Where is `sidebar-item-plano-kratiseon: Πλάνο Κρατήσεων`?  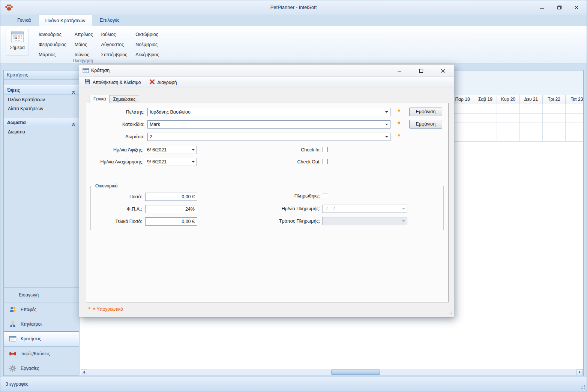
sidebar-item-plano-kratiseon: Πλάνο Κρατήσεων is located at coordinates (41, 100).